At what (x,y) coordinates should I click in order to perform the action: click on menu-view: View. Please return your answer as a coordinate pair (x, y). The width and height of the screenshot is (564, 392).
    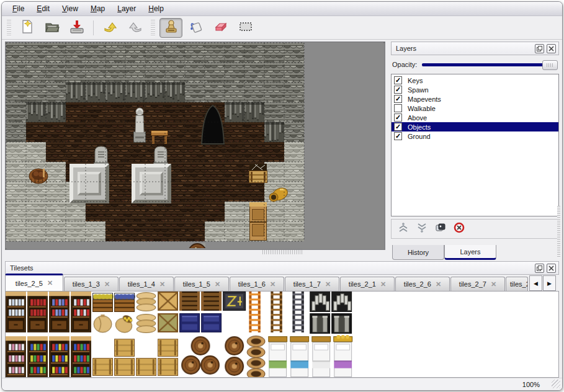
    Looking at the image, I should click on (70, 9).